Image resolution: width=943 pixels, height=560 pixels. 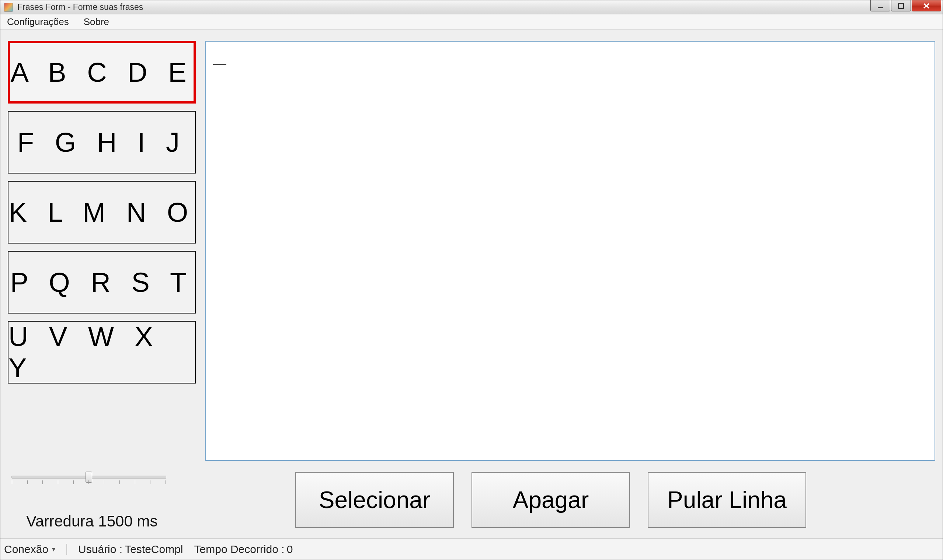 What do you see at coordinates (100, 549) in the screenshot?
I see `status-user-label: Usuário :` at bounding box center [100, 549].